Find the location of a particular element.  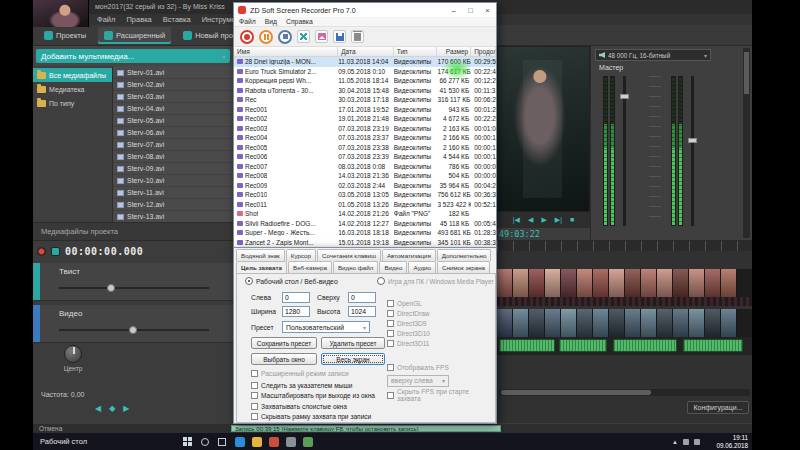

tree-item: Все медиафайлы is located at coordinates (72, 75).